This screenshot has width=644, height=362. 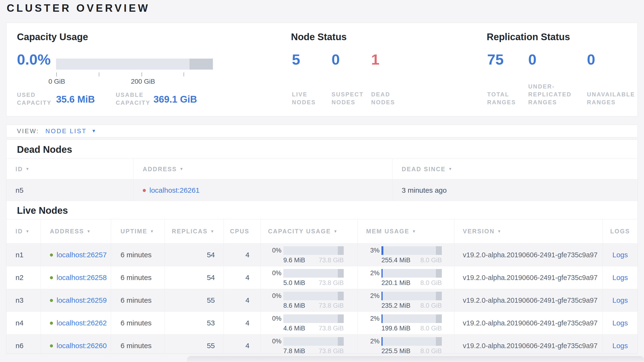 I want to click on live-nodes-stat: 5 LIVE NODES, so click(x=311, y=78).